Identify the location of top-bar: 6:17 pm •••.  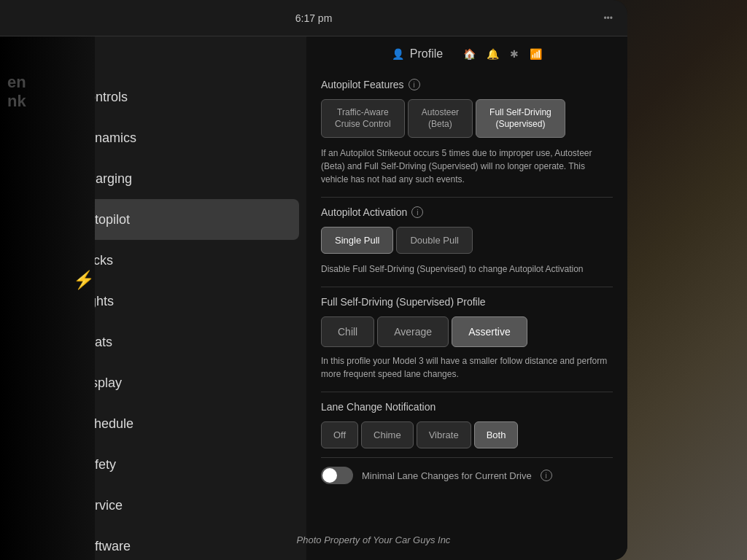
(314, 18).